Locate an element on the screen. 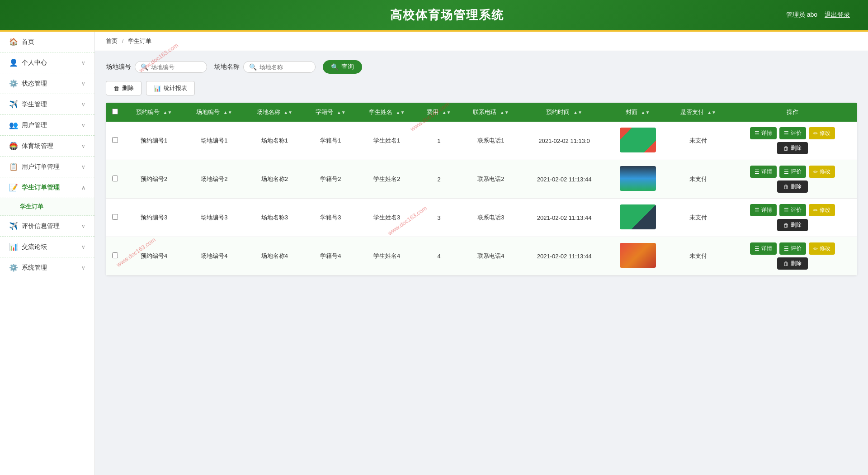 This screenshot has height=475, width=868. sidebar-item-status: ⚙️ 状态管理 ∨ is located at coordinates (47, 84).